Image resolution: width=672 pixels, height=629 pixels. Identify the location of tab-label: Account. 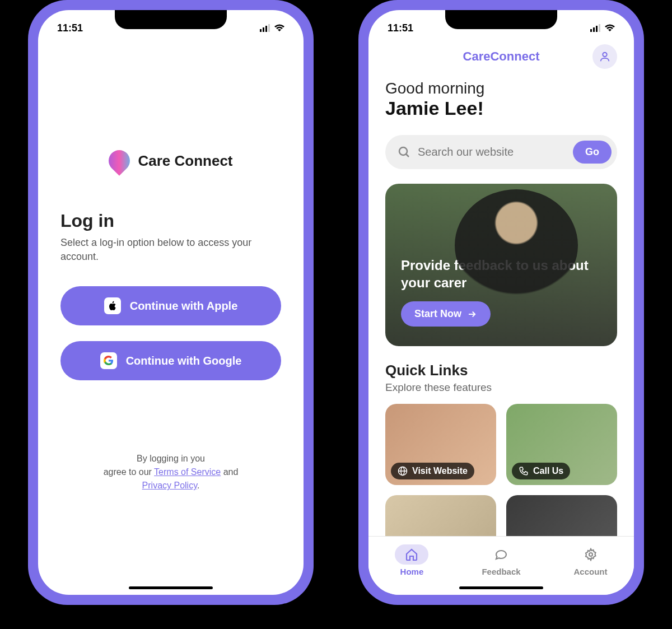
(591, 571).